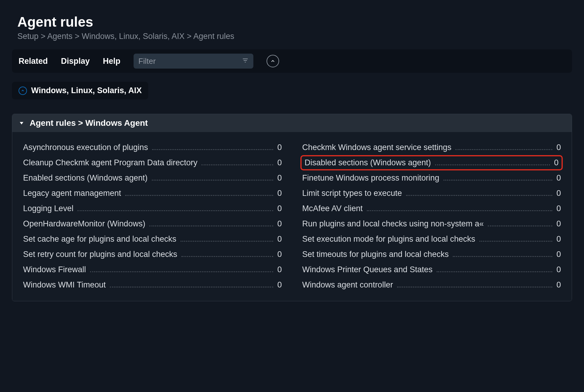 The width and height of the screenshot is (584, 392). What do you see at coordinates (152, 224) in the screenshot?
I see `rule-item: OpenHardwareMonitor (Windows)0` at bounding box center [152, 224].